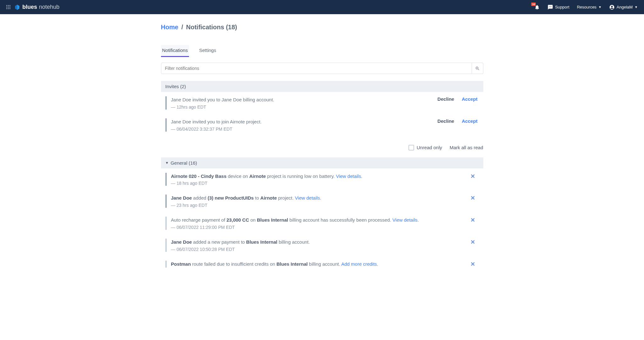 The width and height of the screenshot is (644, 340). What do you see at coordinates (322, 264) in the screenshot?
I see `notification-row: Postman route failed due to insufficient…` at bounding box center [322, 264].